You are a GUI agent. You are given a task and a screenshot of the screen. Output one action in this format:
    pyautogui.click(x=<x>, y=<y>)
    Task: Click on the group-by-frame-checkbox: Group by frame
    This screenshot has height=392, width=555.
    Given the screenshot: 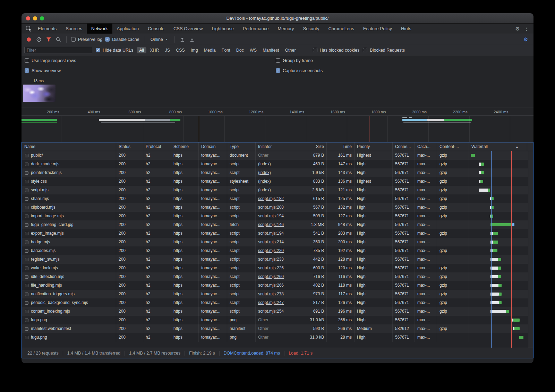 What is the action you would take?
    pyautogui.click(x=294, y=61)
    